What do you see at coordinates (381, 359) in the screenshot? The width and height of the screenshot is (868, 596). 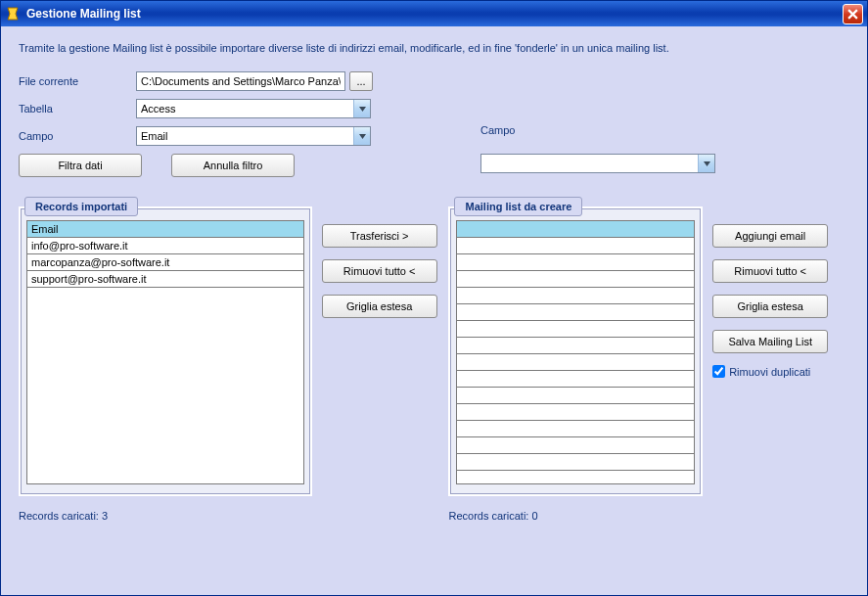 I see `transfer-buttons-column: Trasferisci > Rimuovi tutto < Griglia es…` at bounding box center [381, 359].